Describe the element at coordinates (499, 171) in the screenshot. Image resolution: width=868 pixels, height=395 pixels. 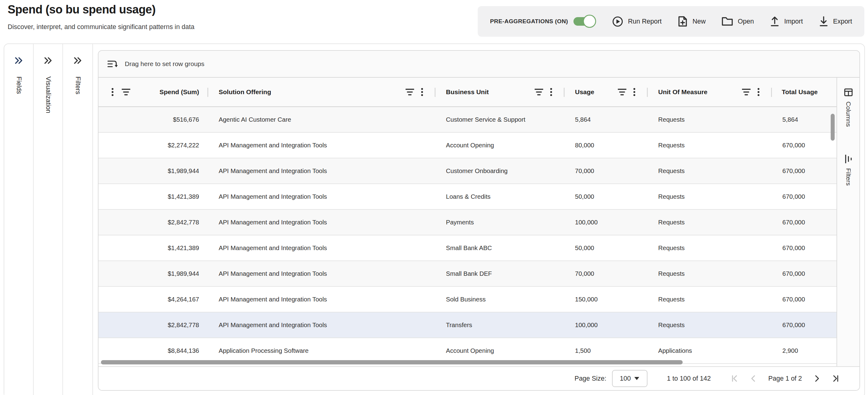
I see `cell-business-unit: Customer Onboarding` at that location.